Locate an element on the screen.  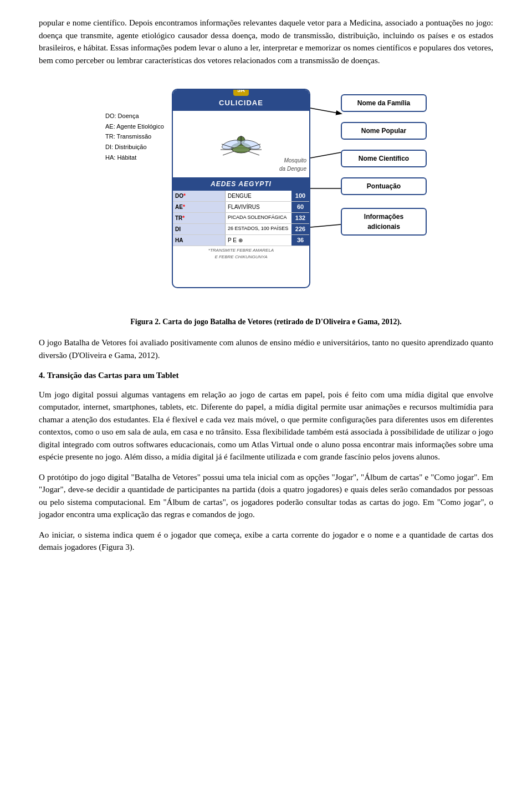
legend-item-tr: TR: Transmissão is located at coordinates (137, 136).